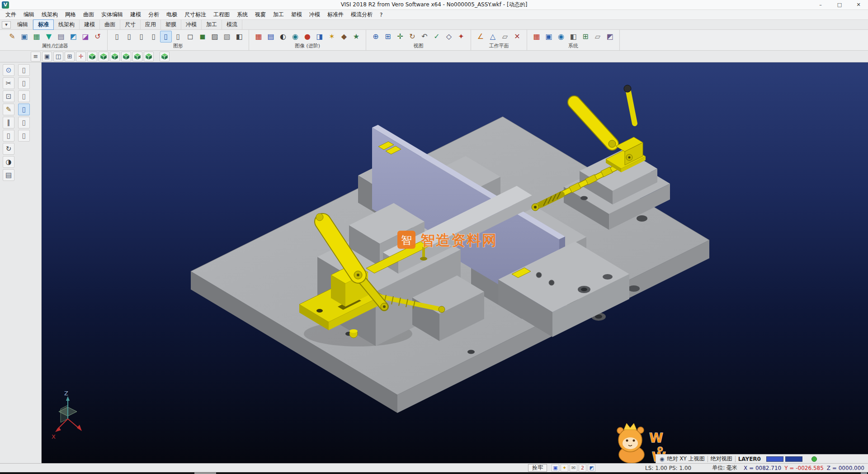  I want to click on workplane-flat-icon: ▱, so click(505, 37).